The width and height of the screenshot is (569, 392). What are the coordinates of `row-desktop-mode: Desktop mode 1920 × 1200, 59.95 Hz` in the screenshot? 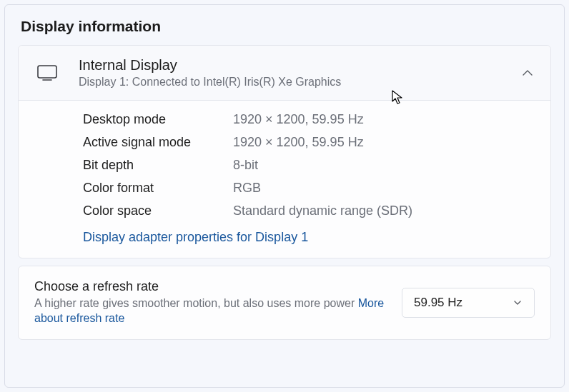 It's located at (309, 120).